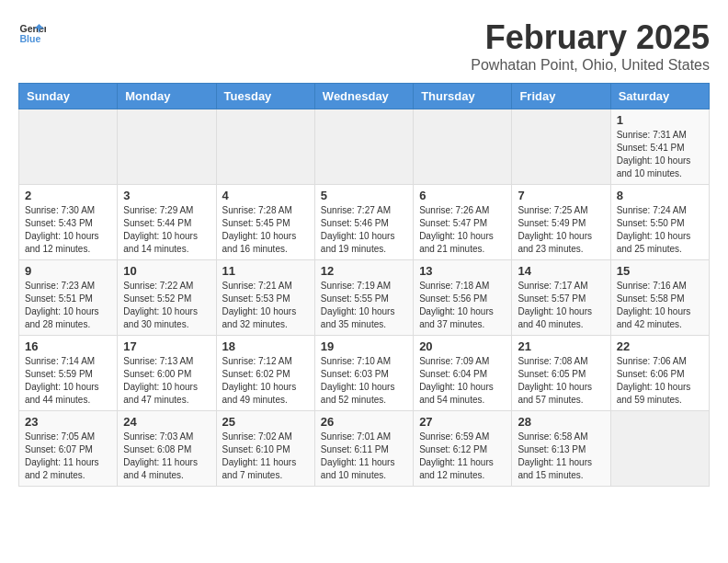 The width and height of the screenshot is (728, 563). What do you see at coordinates (63, 456) in the screenshot?
I see `day-info: Sunrise: 7:05 AMSunset: 6:07 PMDaylight:…` at bounding box center [63, 456].